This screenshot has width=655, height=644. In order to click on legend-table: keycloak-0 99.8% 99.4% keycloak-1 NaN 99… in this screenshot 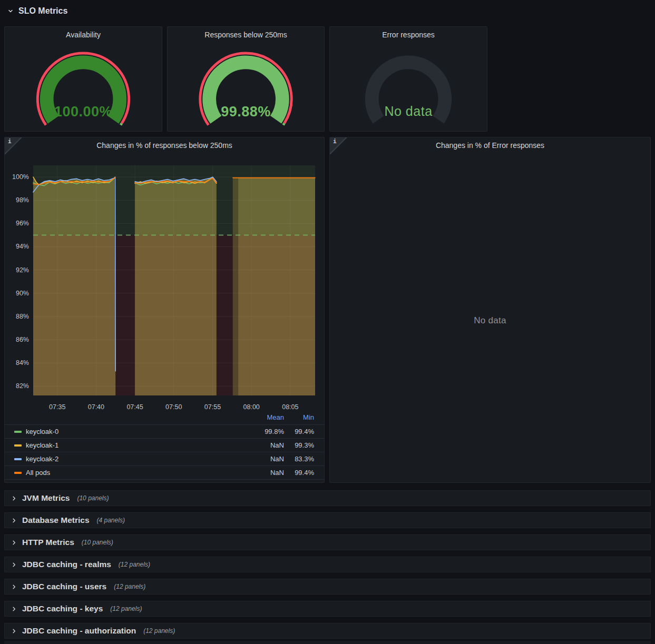, I will do `click(164, 452)`.